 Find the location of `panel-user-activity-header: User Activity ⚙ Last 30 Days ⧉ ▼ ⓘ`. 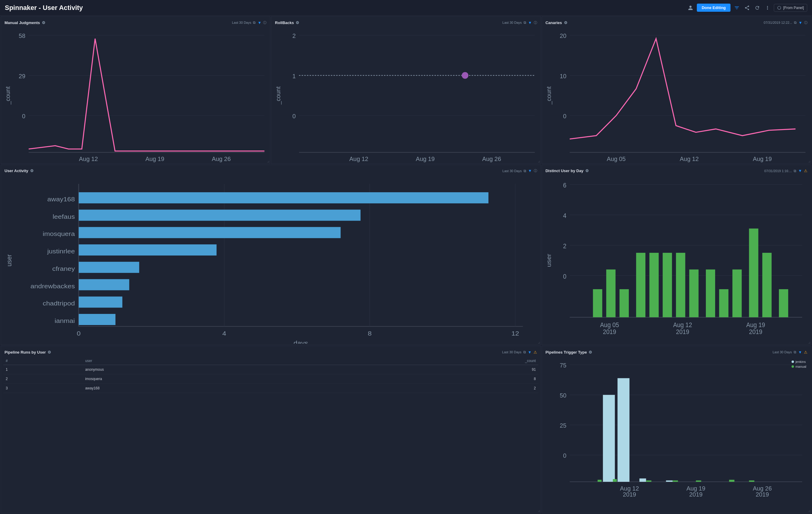

panel-user-activity-header: User Activity ⚙ Last 30 Days ⧉ ▼ ⓘ is located at coordinates (271, 170).